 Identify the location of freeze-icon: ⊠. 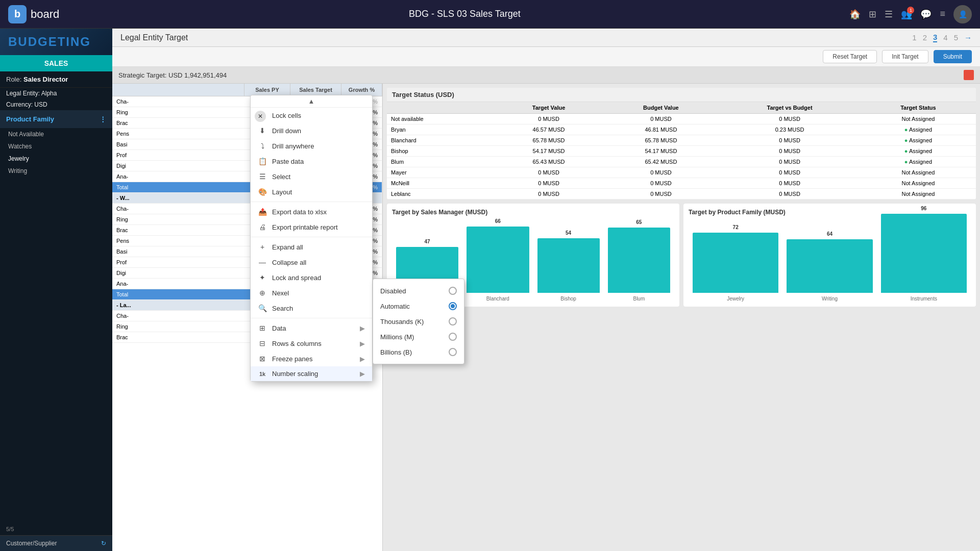
(262, 359).